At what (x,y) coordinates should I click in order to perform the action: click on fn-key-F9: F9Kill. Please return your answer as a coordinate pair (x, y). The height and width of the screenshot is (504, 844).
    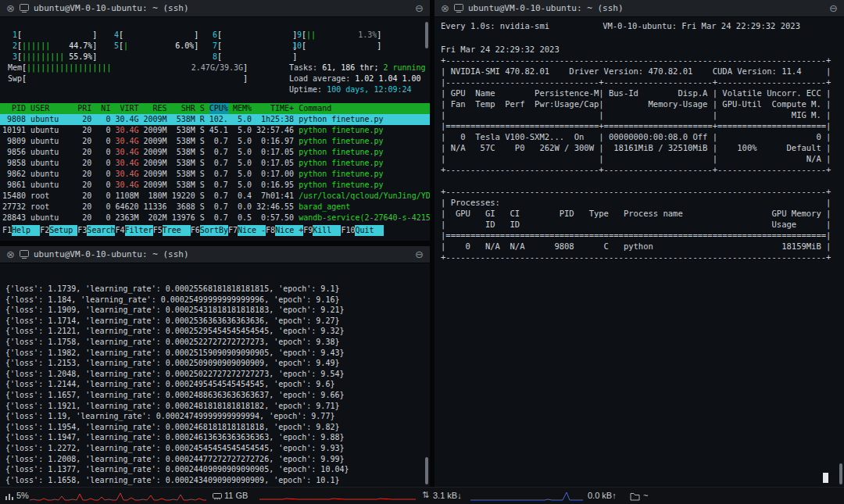
    Looking at the image, I should click on (322, 231).